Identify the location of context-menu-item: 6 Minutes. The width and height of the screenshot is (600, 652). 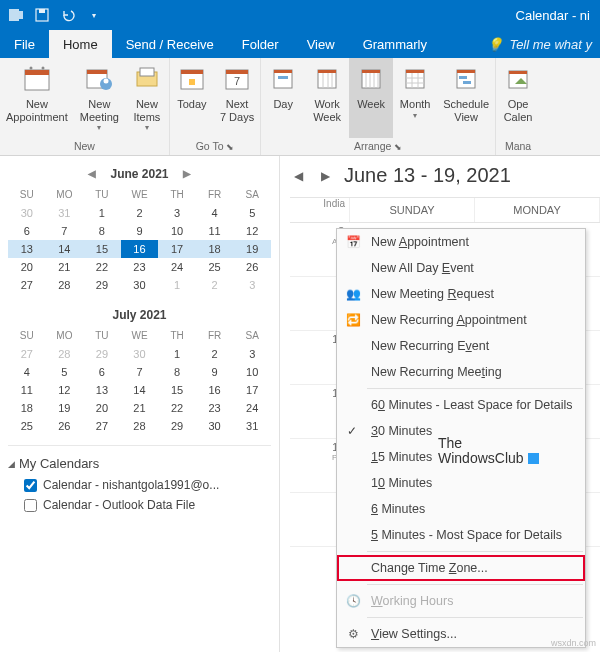
(461, 509).